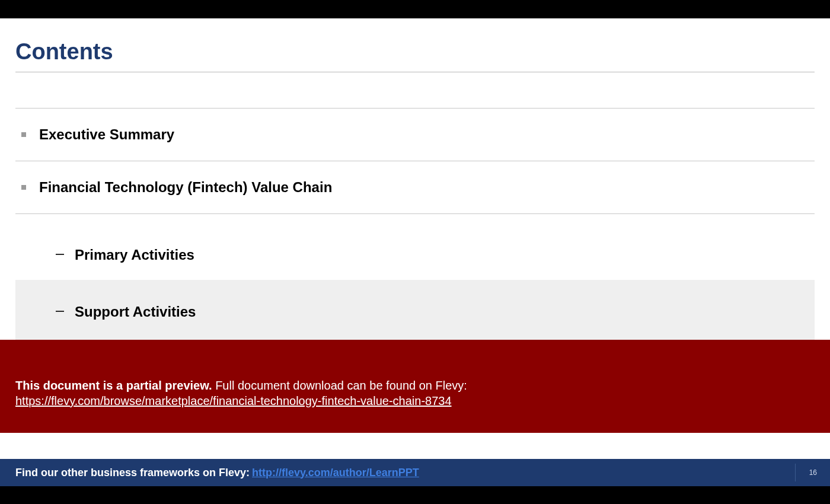  I want to click on toc-item-fintech-value-chain: Financial Technology (Fintech) Value Cha…, so click(415, 187).